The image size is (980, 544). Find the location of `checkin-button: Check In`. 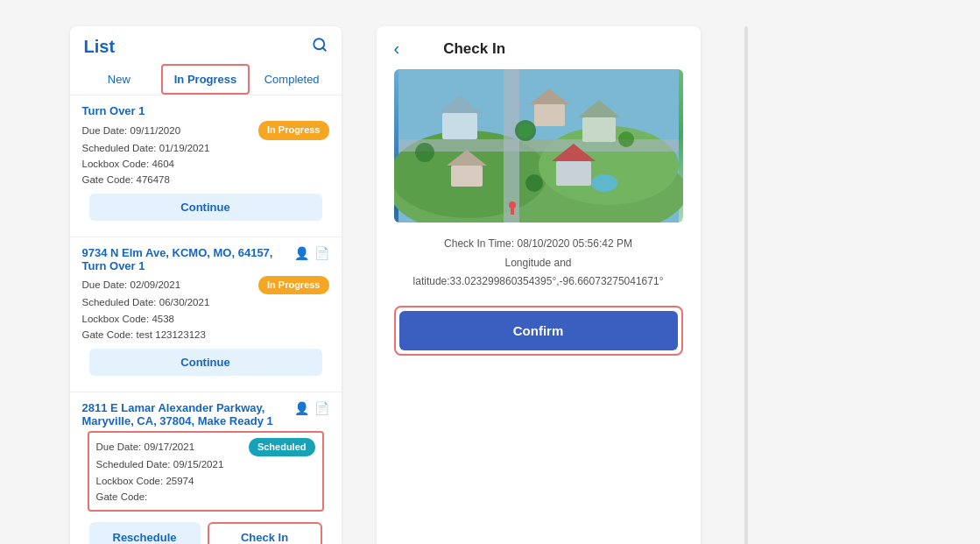

checkin-button: Check In is located at coordinates (264, 533).